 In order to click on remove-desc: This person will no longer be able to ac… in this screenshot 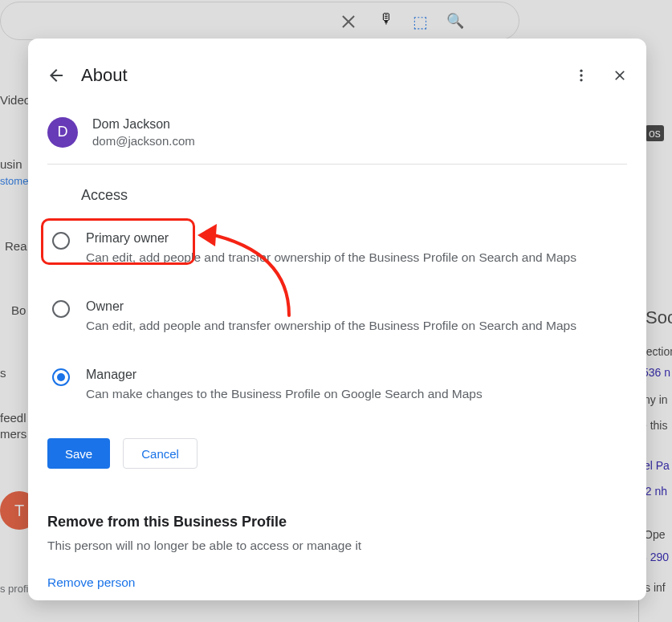, I will do `click(337, 542)`.